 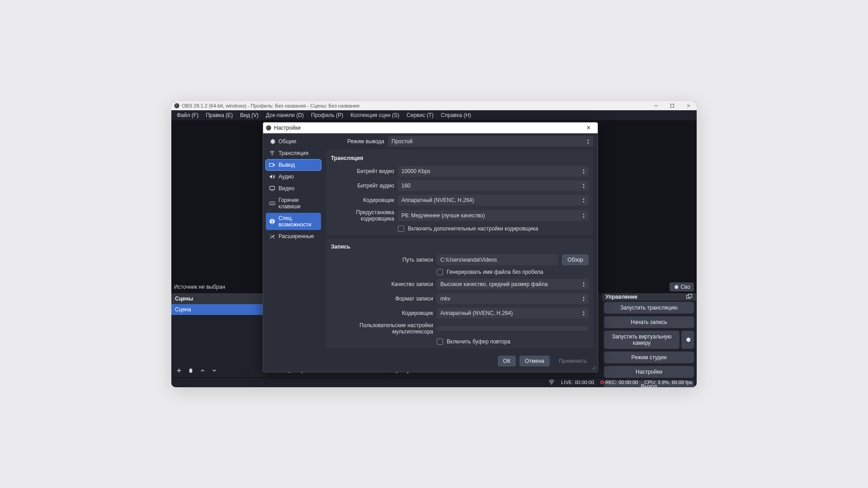 I want to click on recording-quality-select: Высокое качество, средний размер файла ▲…, so click(x=513, y=284).